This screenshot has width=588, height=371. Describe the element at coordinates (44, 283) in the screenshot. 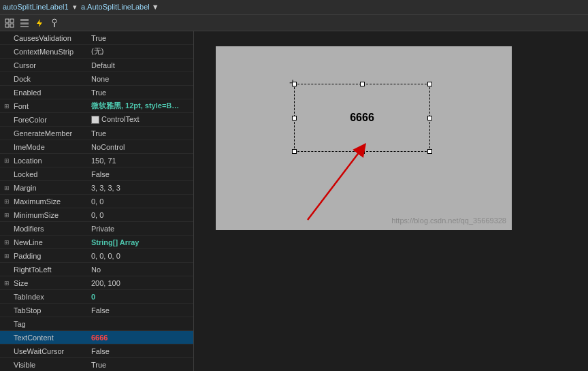

I see `prop-name-cell: ⊞Size` at that location.